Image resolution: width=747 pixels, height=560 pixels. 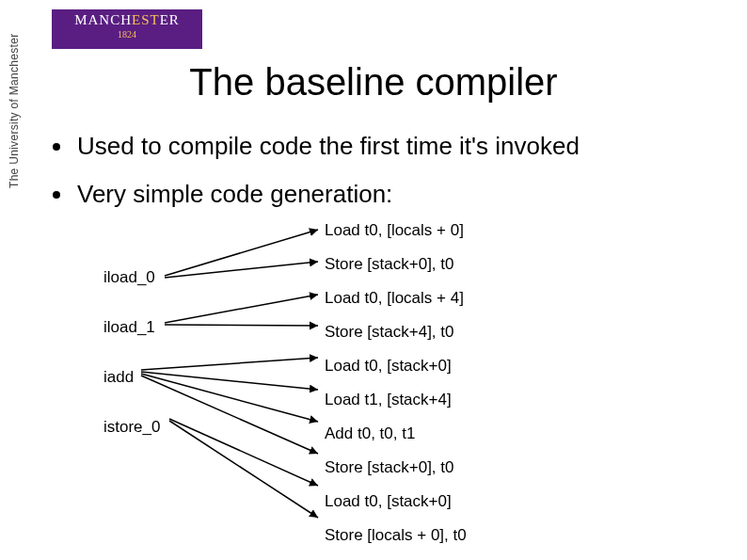 What do you see at coordinates (132, 427) in the screenshot?
I see `bytecode-instruction: istore_0` at bounding box center [132, 427].